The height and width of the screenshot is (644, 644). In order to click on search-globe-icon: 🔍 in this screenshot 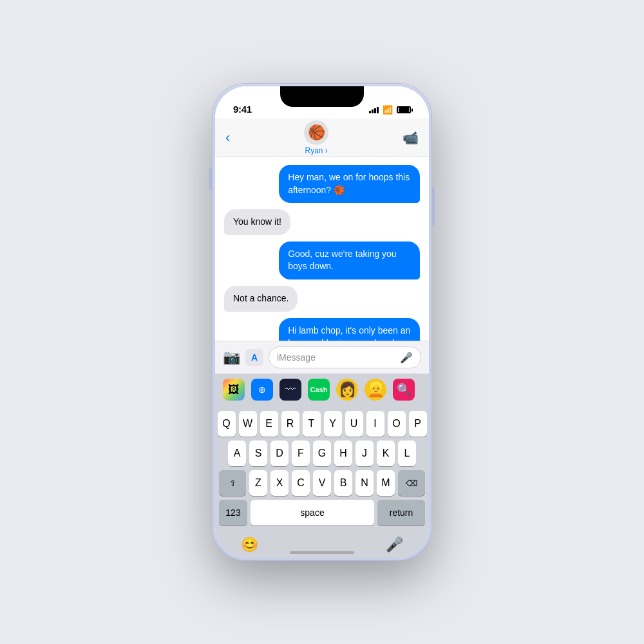, I will do `click(404, 390)`.